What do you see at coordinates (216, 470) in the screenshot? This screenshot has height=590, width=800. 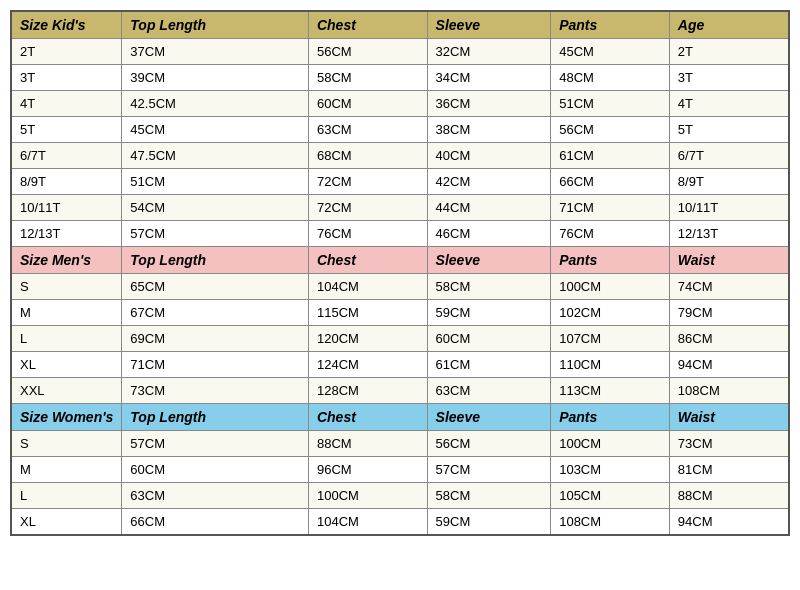 I see `cell-womens-1-1: 60CM` at bounding box center [216, 470].